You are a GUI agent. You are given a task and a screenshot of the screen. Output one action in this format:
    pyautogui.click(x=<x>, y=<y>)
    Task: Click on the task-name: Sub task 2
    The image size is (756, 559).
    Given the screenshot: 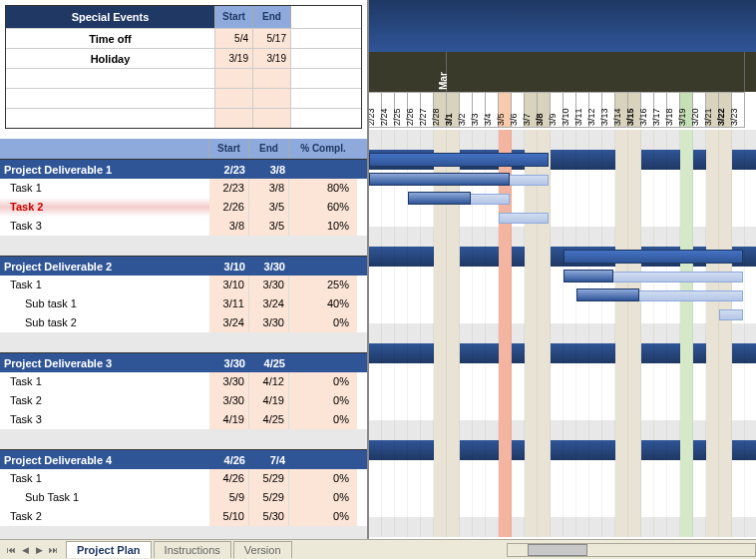 What is the action you would take?
    pyautogui.click(x=105, y=323)
    